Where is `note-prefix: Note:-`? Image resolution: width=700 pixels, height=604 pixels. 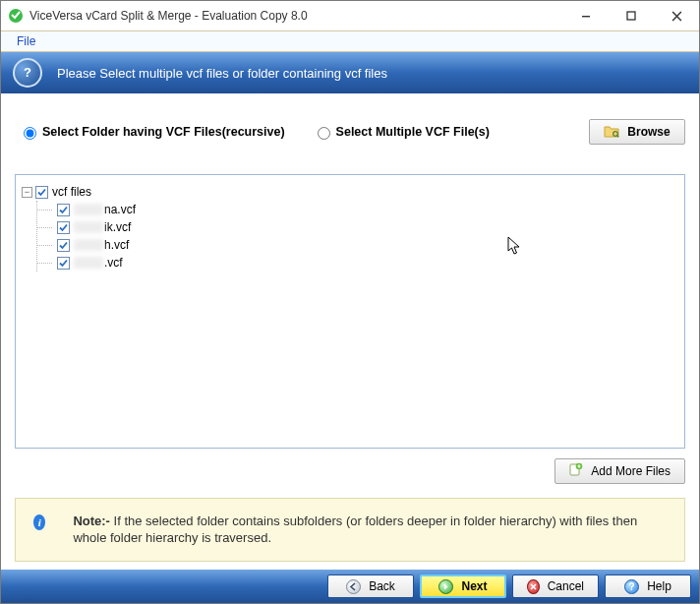
note-prefix: Note:- is located at coordinates (92, 521).